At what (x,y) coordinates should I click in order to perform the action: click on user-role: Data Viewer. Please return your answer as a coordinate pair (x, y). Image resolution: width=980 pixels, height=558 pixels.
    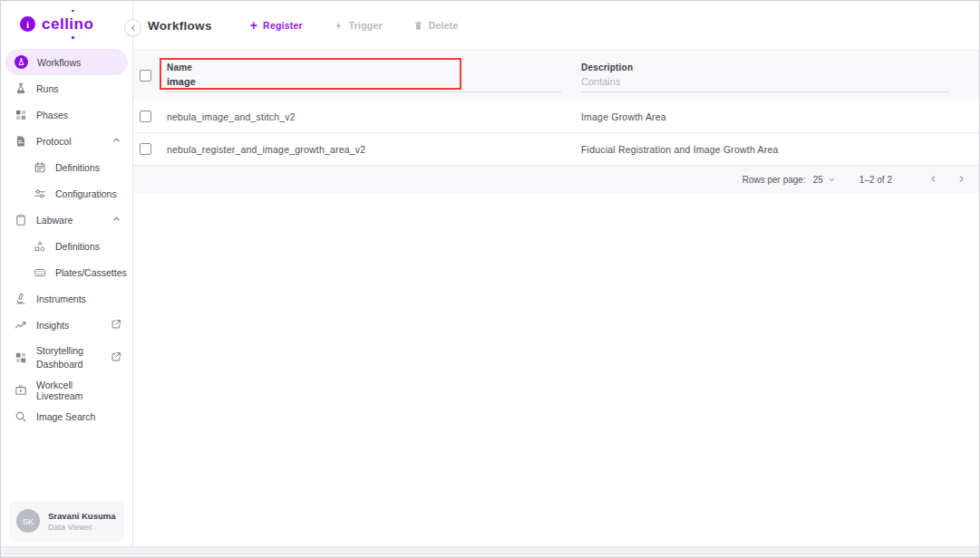
    Looking at the image, I should click on (82, 527).